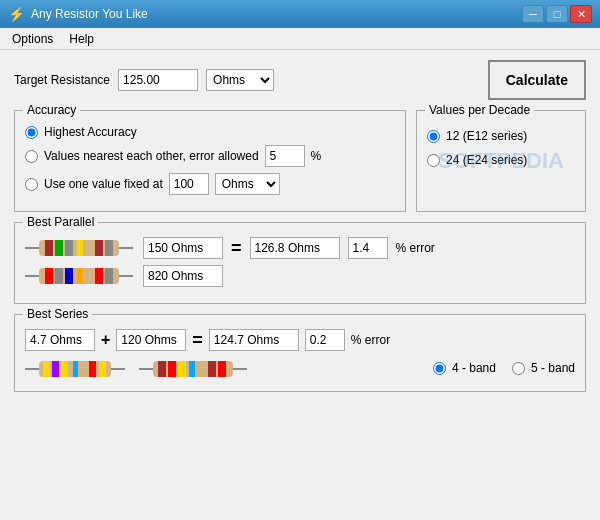 The height and width of the screenshot is (520, 600). I want to click on series-r2-input, so click(151, 340).